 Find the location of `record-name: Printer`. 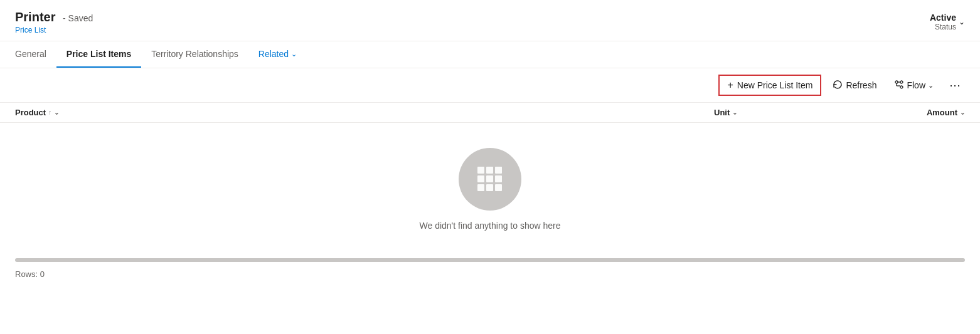

record-name: Printer is located at coordinates (35, 17).